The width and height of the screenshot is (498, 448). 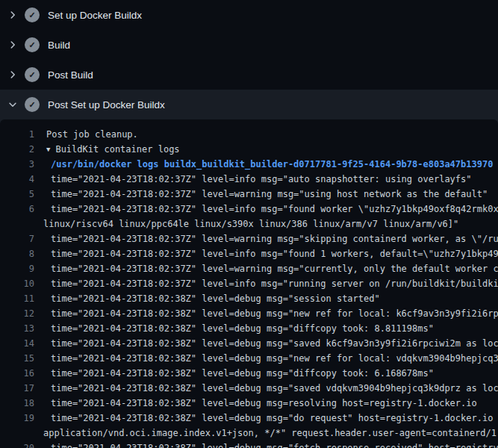 I want to click on group-expanded-icon: ▼, so click(x=48, y=149).